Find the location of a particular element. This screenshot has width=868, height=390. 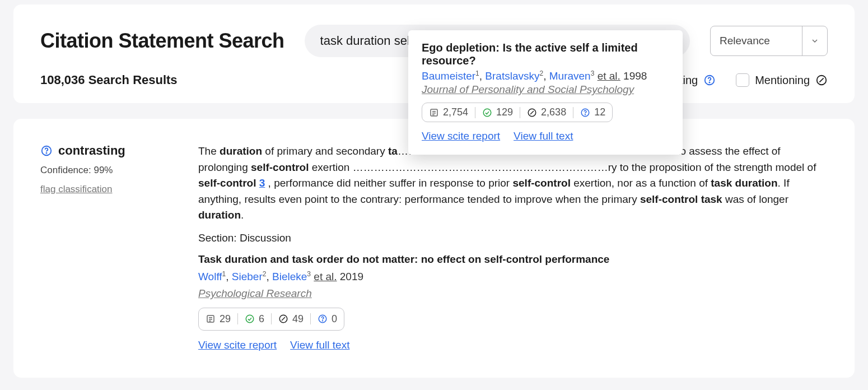

page-title: Citation Statement Search is located at coordinates (162, 41).